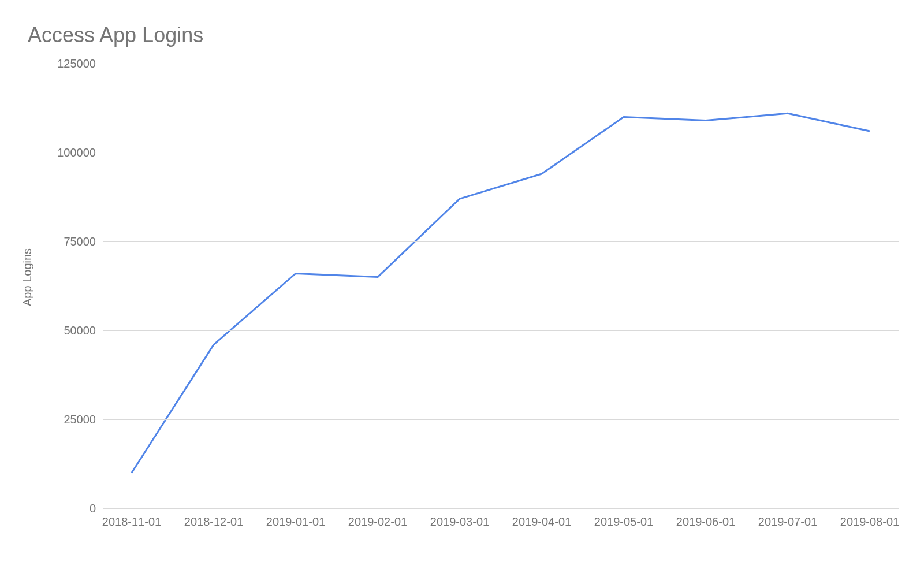 The height and width of the screenshot is (569, 924). What do you see at coordinates (542, 522) in the screenshot?
I see `x-tick-label: 2019-04-01` at bounding box center [542, 522].